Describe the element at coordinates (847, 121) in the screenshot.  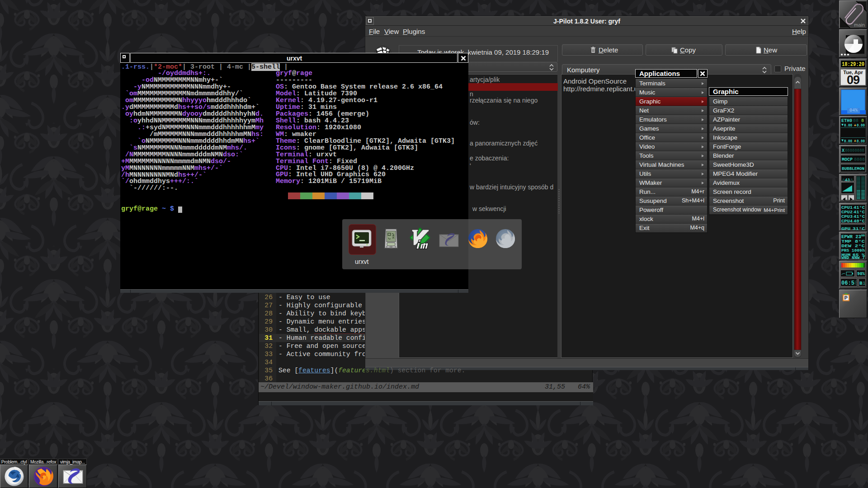
I see `svg-text: ETH0` at that location.